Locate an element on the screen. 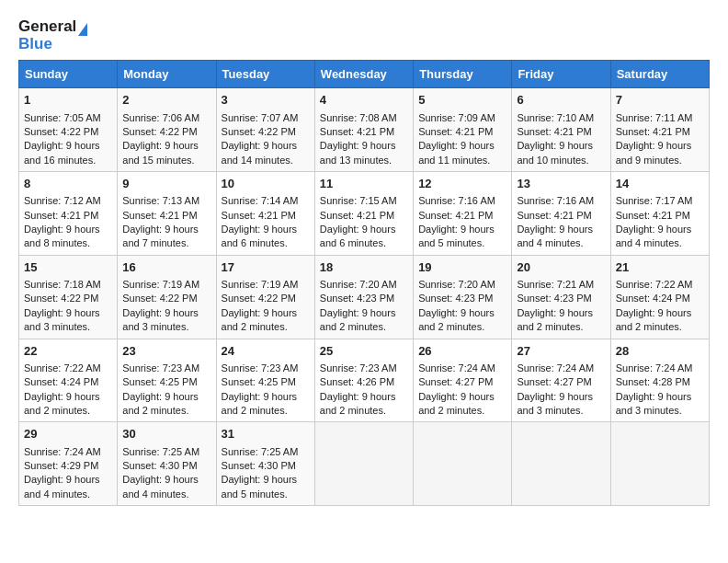  calendar-cell: 14Sunrise: 7:17 AM Sunset: 4:21 PM Dayli… is located at coordinates (660, 213).